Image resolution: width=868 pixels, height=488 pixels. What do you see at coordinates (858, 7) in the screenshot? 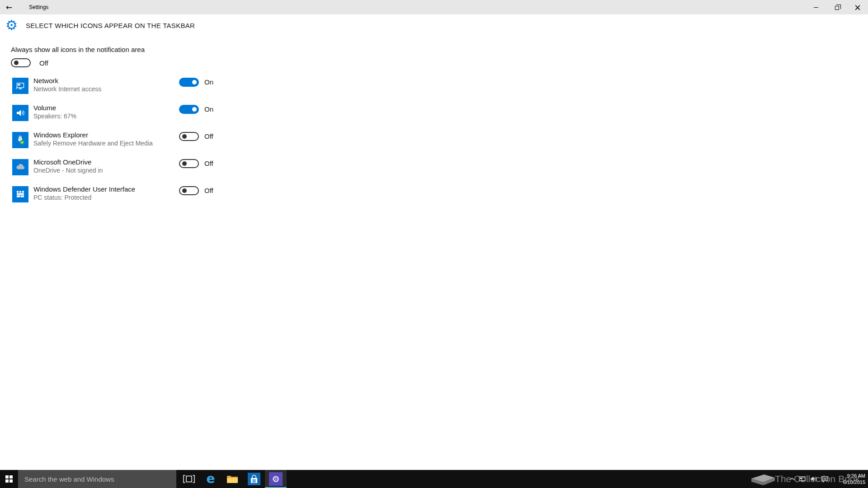
I see `close-button: ×` at bounding box center [858, 7].